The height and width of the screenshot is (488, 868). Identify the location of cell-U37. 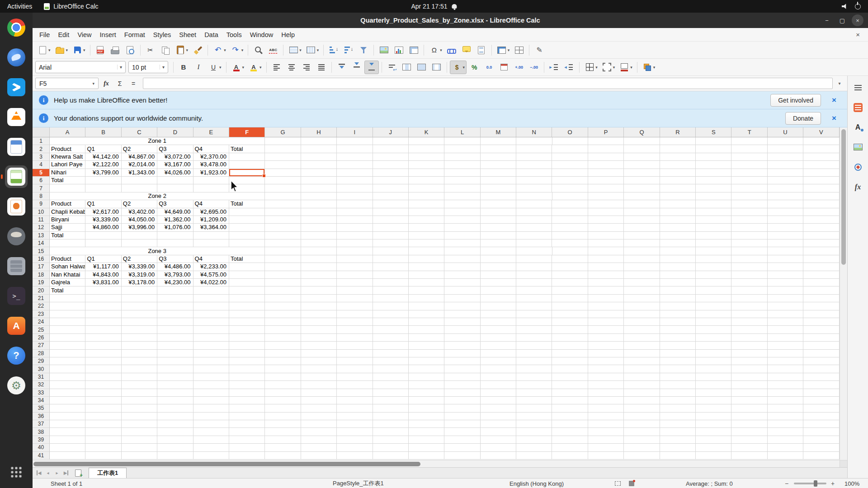
(786, 424).